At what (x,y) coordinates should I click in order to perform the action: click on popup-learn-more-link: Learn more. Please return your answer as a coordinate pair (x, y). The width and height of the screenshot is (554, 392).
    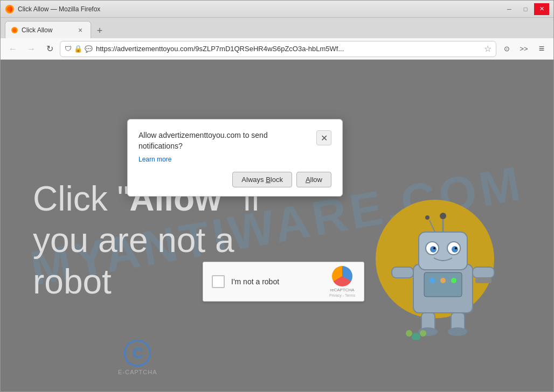
    Looking at the image, I should click on (235, 159).